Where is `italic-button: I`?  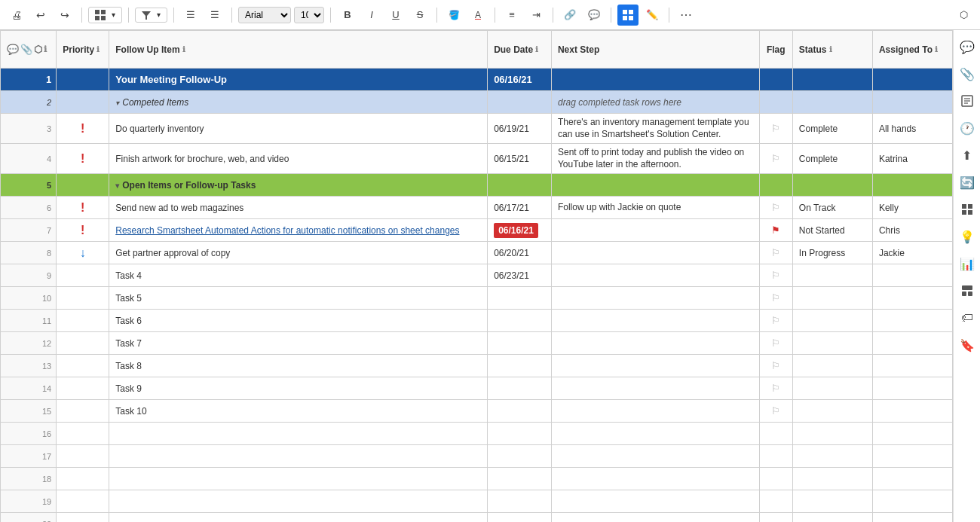 italic-button: I is located at coordinates (372, 15).